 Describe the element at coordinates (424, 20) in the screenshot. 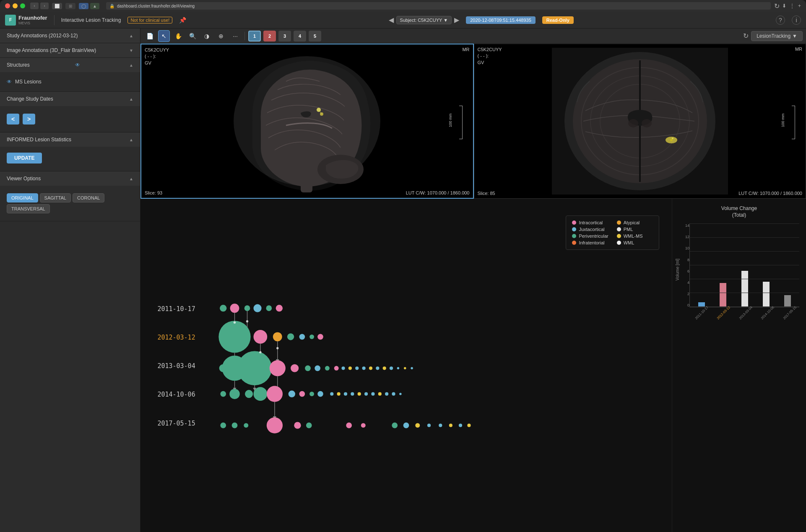

I see `subject-dropdown: Subject: C5K2CUYY ▼` at that location.